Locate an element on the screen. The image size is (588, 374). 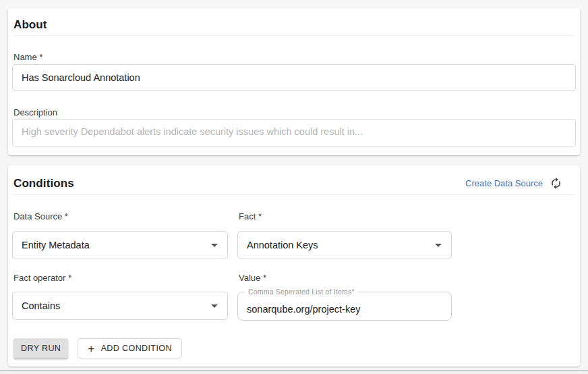
data-source-field: Data Source * Entity Metadata is located at coordinates (120, 227).